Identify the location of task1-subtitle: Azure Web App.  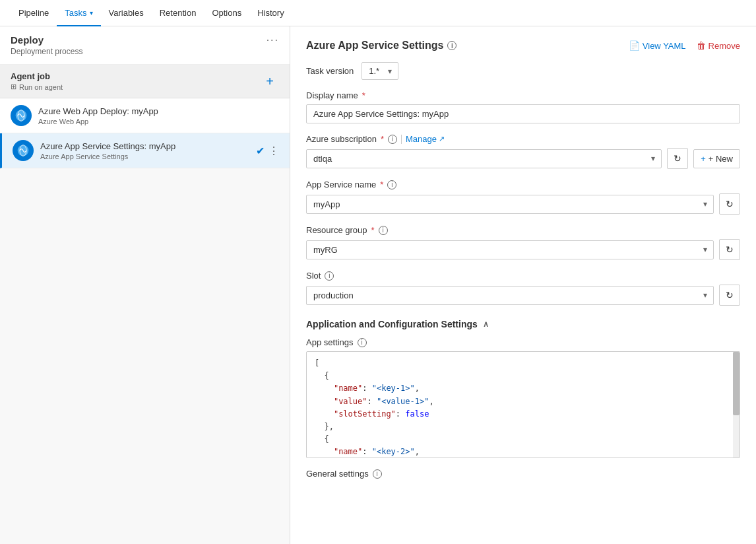
(158, 121).